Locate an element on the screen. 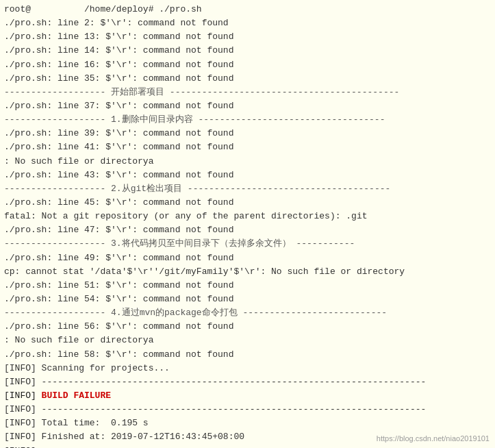 This screenshot has height=448, width=495. terminal-line: ./pro.sh: line 47: $'\r': command not fo… is located at coordinates (248, 230).